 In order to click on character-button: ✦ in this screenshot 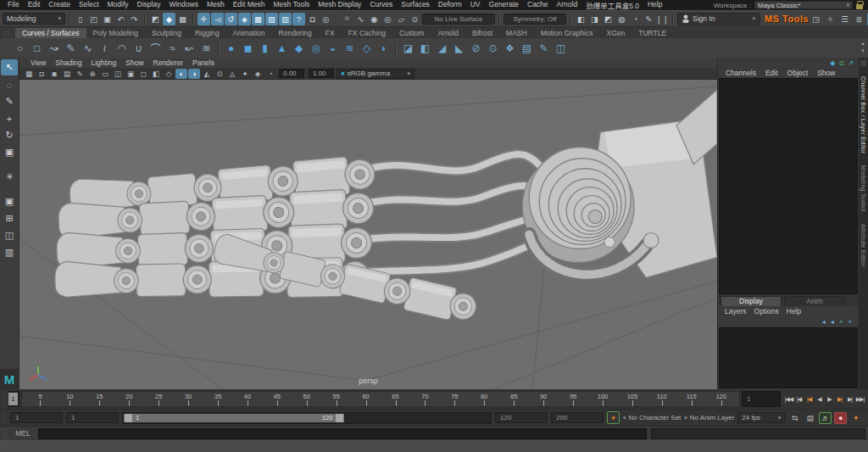, I will do `click(856, 418)`.